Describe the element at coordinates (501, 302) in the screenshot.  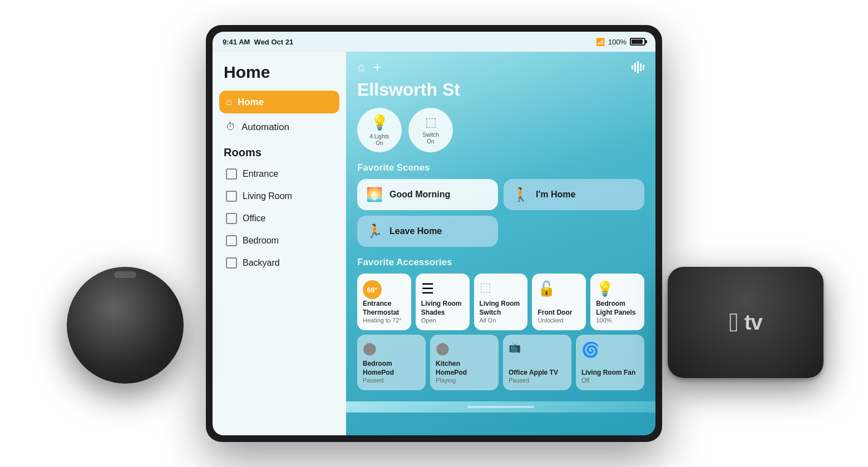
I see `accessories-row-1: 68° Entrance Thermostat Heating to 72° ☰` at that location.